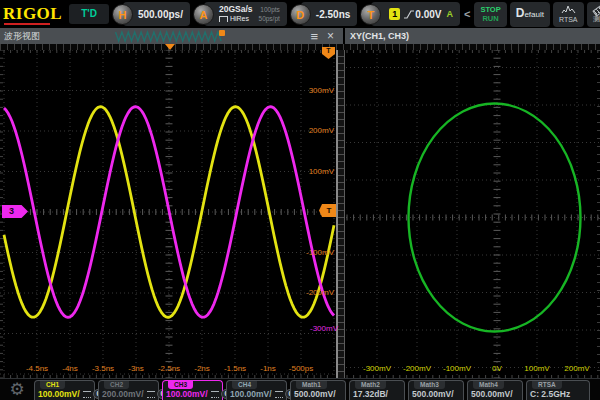 The image size is (600, 400). I want to click on channel-box-ch3-tab: CH3, so click(180, 385).